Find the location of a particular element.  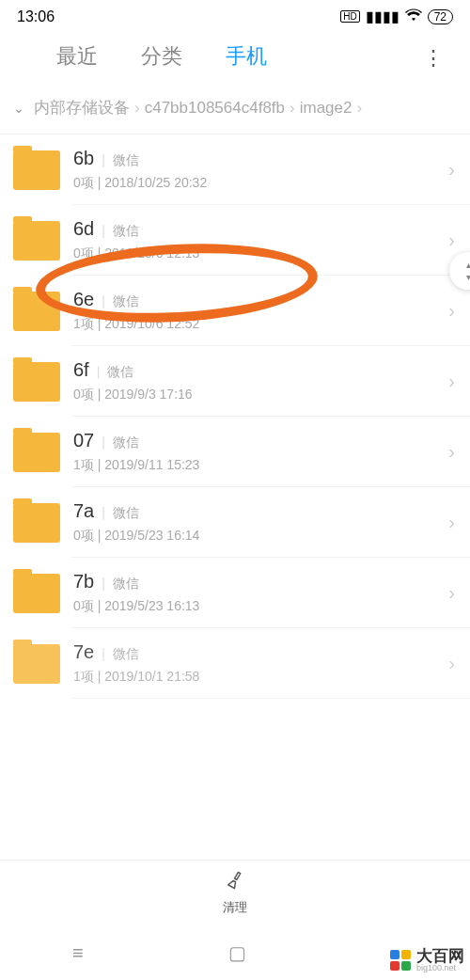

folder-name: 7b is located at coordinates (84, 581).